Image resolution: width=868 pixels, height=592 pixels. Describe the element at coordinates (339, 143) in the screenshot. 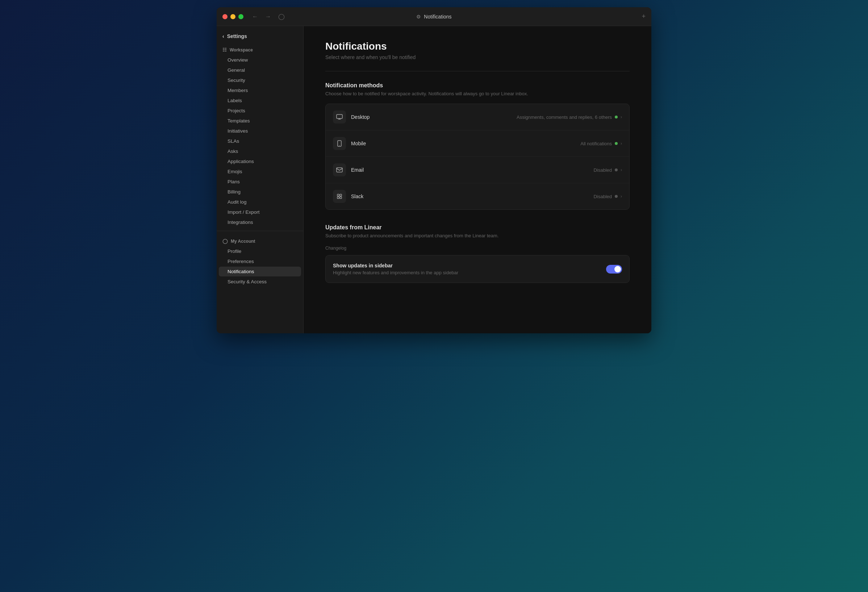

I see `mobile-icon` at that location.